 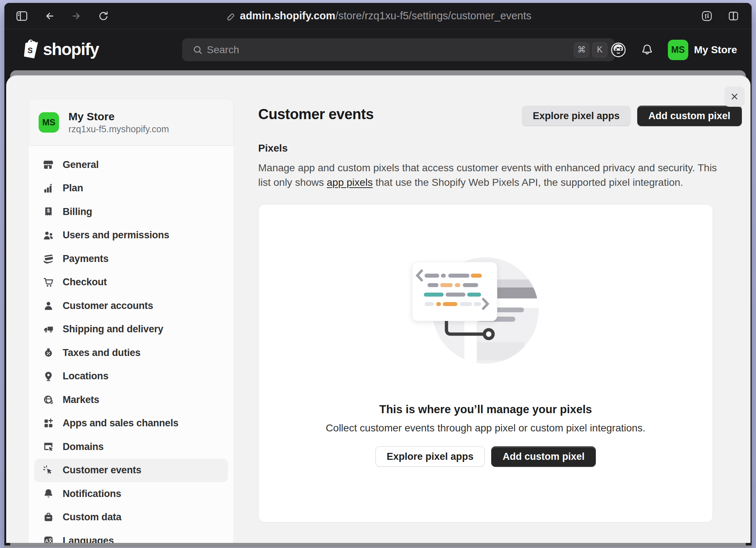 I want to click on sidebar-item-customer-accounts: Customer accounts, so click(x=131, y=306).